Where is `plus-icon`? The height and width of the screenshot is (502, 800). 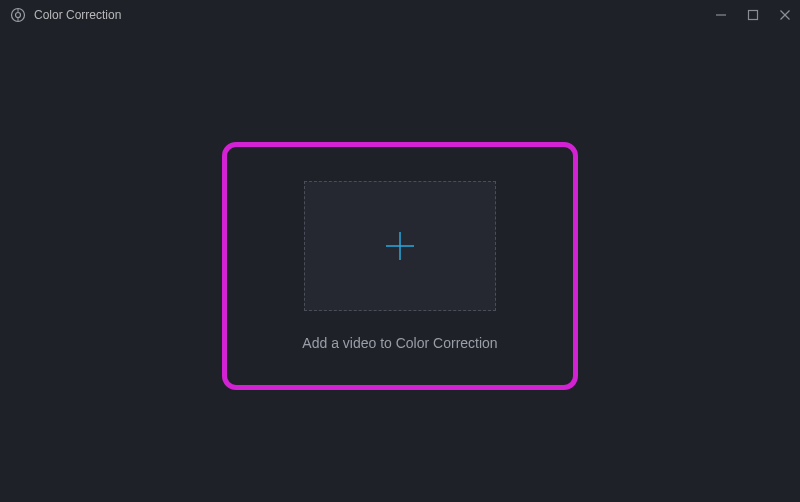
plus-icon is located at coordinates (400, 246).